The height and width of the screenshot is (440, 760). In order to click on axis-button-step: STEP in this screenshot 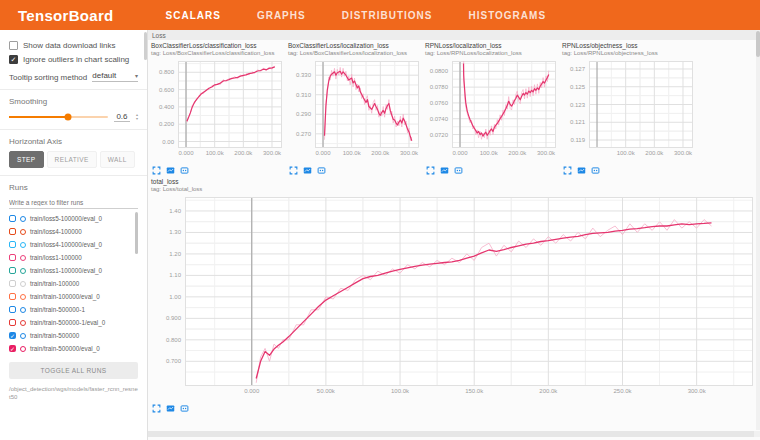, I will do `click(26, 160)`.